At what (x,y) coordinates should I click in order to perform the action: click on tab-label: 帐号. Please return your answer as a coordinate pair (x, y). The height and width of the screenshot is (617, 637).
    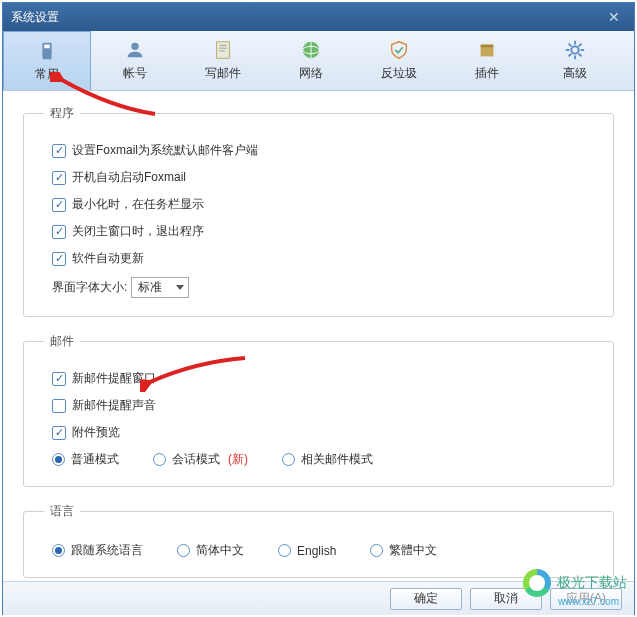
    Looking at the image, I should click on (135, 74).